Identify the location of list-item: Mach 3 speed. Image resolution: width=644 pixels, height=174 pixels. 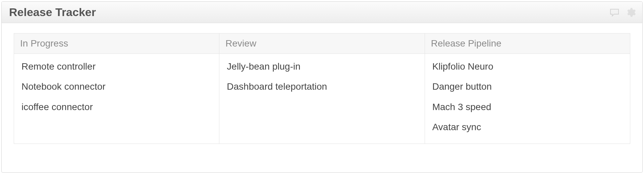
(527, 107).